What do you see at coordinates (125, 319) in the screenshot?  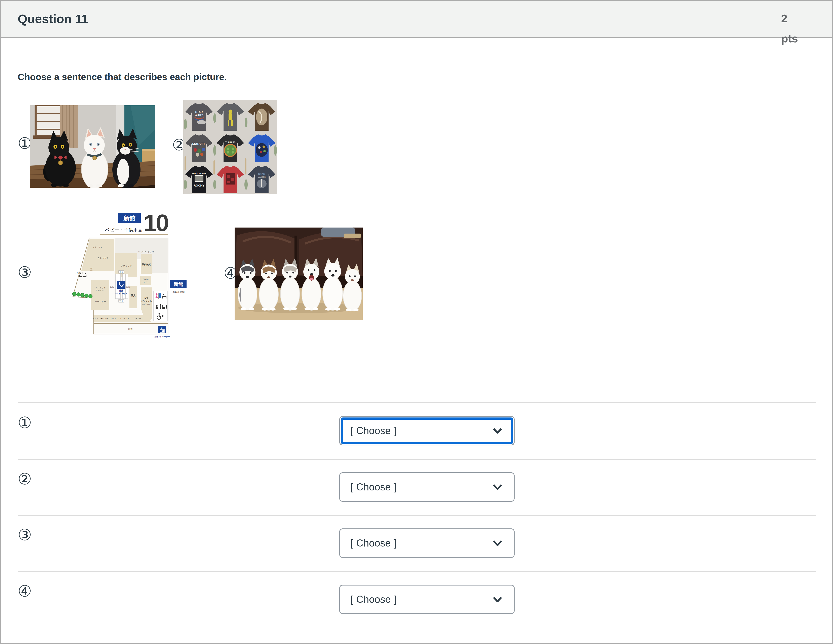 I see `svg-text: アナ スイ・ミニ` at bounding box center [125, 319].